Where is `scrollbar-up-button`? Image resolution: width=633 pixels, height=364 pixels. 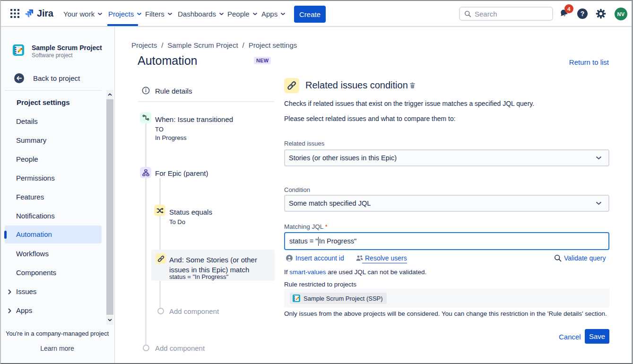
scrollbar-up-button is located at coordinates (110, 95).